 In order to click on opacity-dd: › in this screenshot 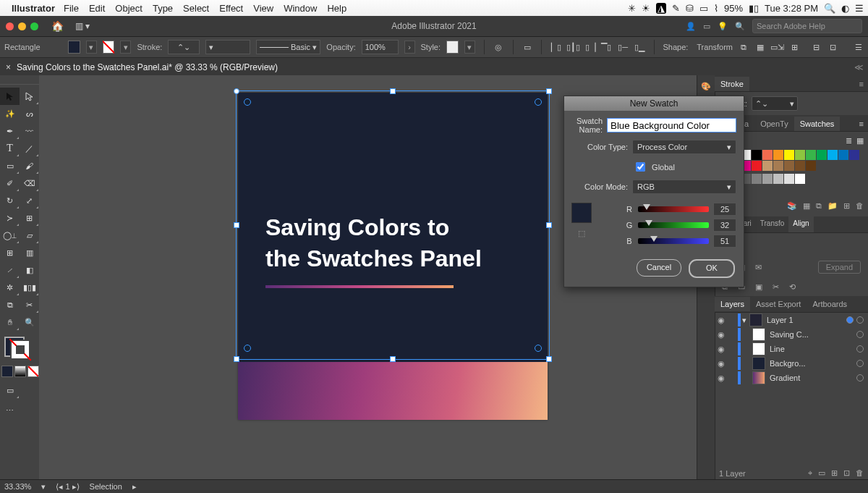, I will do `click(409, 47)`.